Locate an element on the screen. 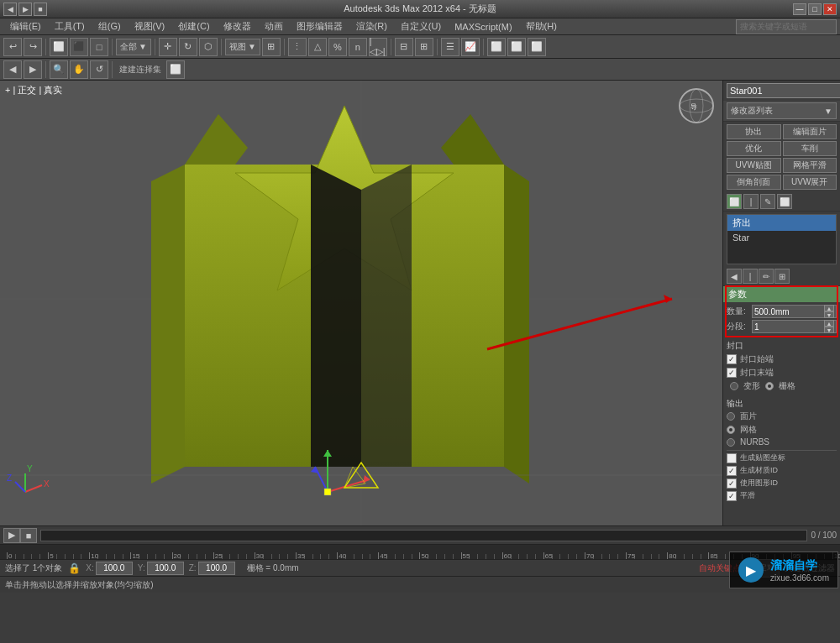 The image size is (840, 643). select-region-button: □ is located at coordinates (99, 47).